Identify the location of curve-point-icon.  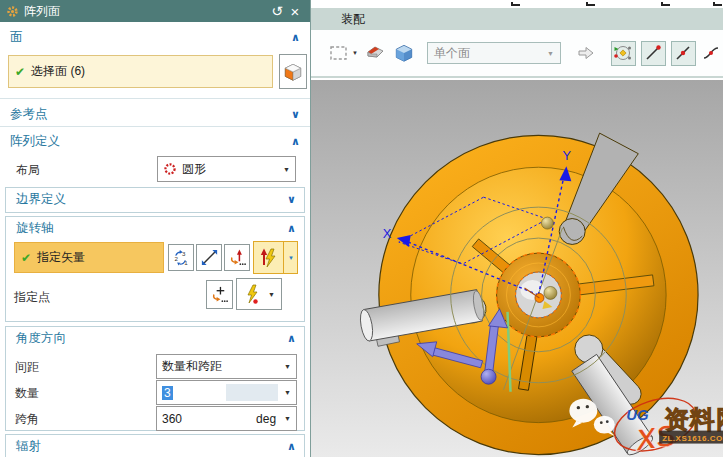
(712, 53).